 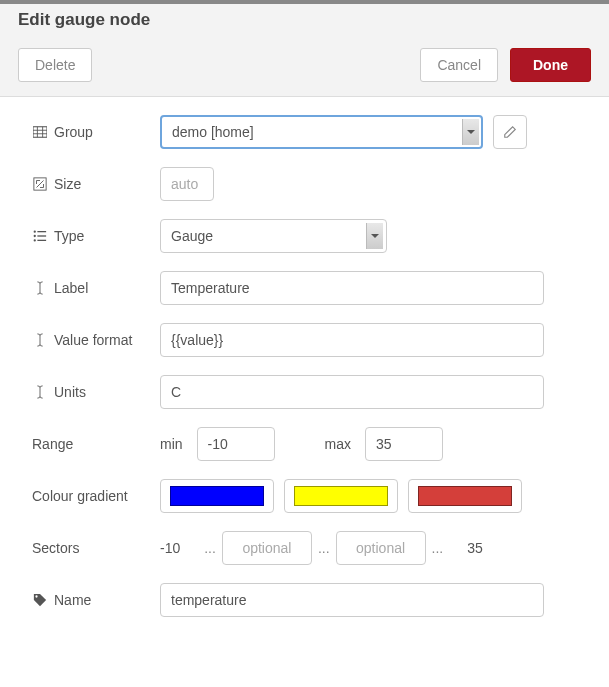 I want to click on label-group-text: Group, so click(x=74, y=132).